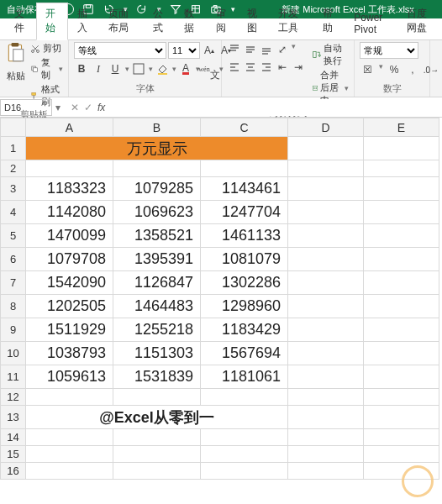 This screenshot has height=504, width=442. I want to click on inc-decimal-button: .0→, so click(431, 70).